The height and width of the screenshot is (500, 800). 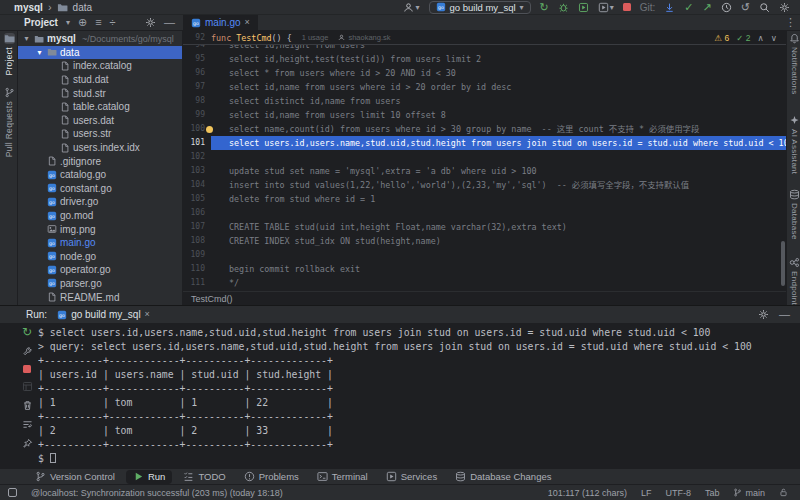 What do you see at coordinates (484, 59) in the screenshot?
I see `code-line-95: 95select id,height,test(test(id)) from u…` at bounding box center [484, 59].